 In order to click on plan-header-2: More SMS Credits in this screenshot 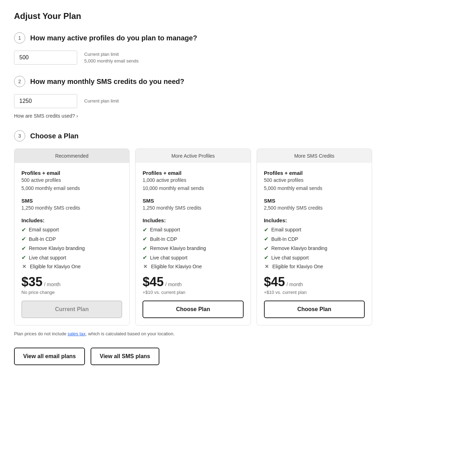, I will do `click(315, 156)`.